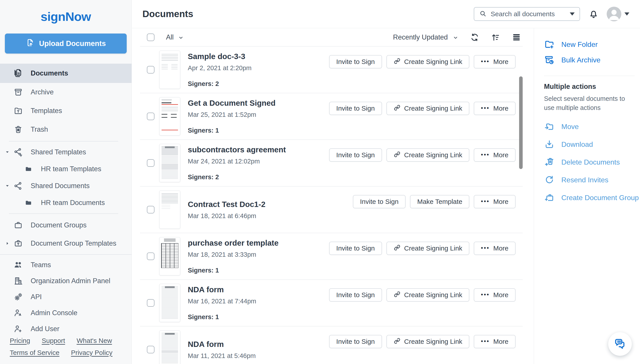 This screenshot has height=364, width=640. What do you see at coordinates (66, 92) in the screenshot?
I see `sidebar-item-archive: Archive` at bounding box center [66, 92].